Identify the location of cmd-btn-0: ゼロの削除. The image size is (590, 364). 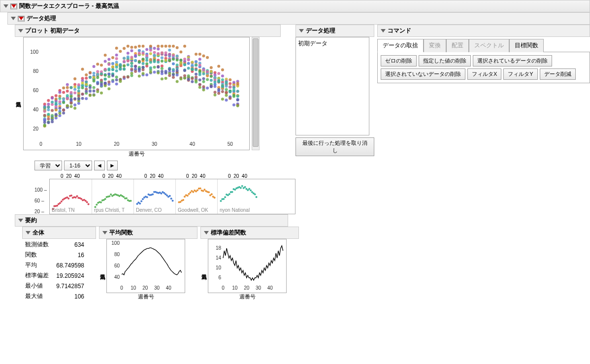
(399, 61).